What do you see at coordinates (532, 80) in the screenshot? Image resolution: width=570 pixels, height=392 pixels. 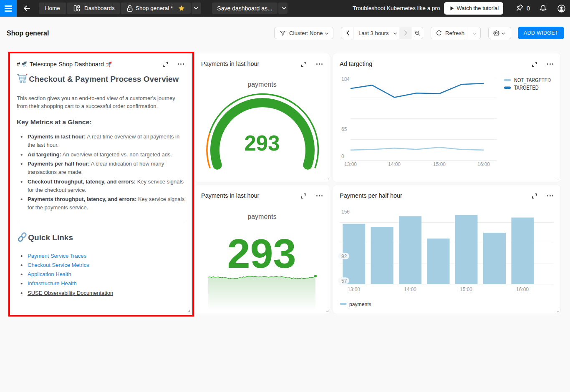 I see `svg-text: NOT_TARGETED` at bounding box center [532, 80].